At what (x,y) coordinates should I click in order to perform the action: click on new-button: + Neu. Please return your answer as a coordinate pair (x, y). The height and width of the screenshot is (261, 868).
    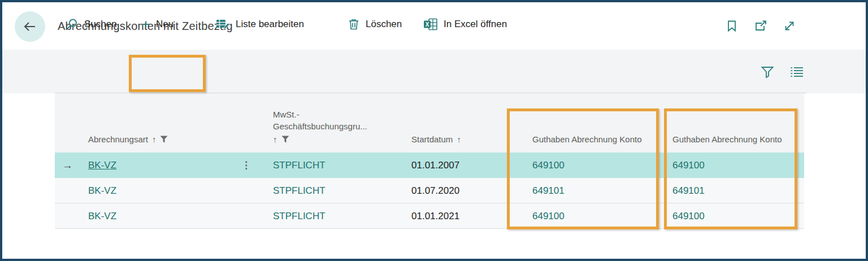
    Looking at the image, I should click on (158, 24).